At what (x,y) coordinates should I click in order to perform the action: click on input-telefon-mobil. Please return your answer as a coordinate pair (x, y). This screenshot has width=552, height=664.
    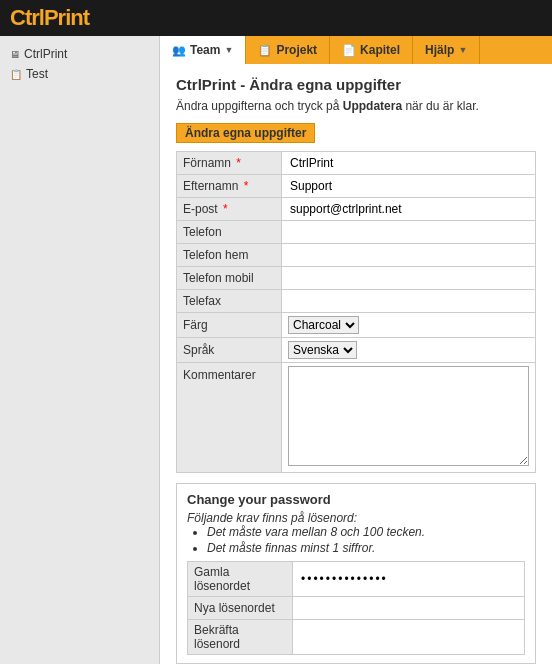
    Looking at the image, I should click on (408, 278).